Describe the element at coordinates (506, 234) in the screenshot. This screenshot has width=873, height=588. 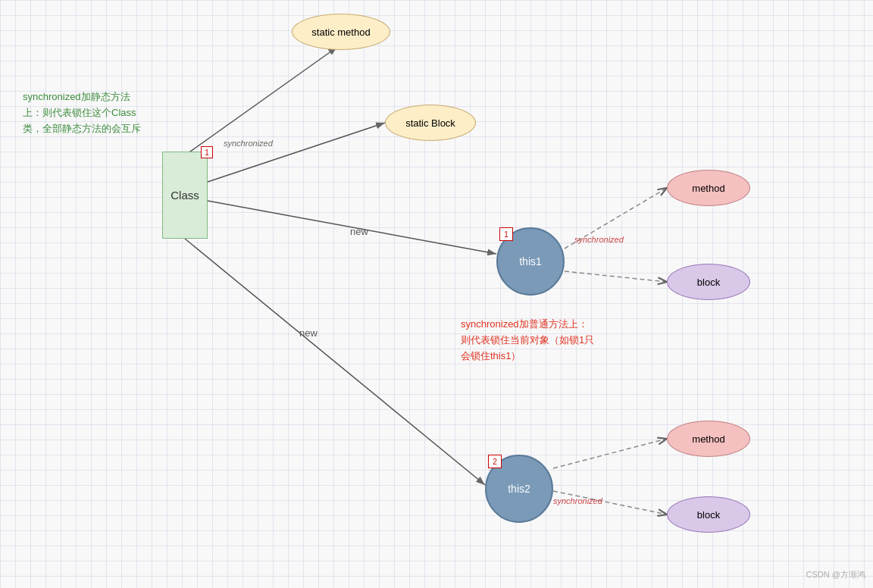
I see `this1-badge: 1` at that location.